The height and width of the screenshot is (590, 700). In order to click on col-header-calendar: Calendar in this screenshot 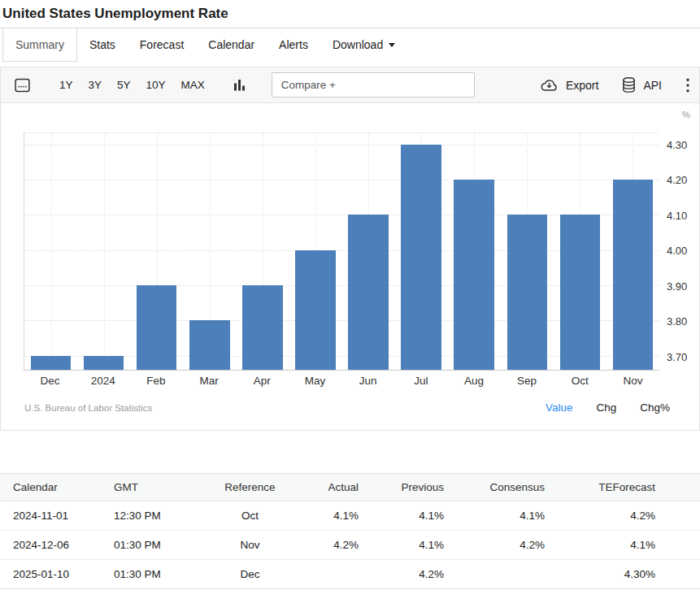, I will do `click(57, 488)`.